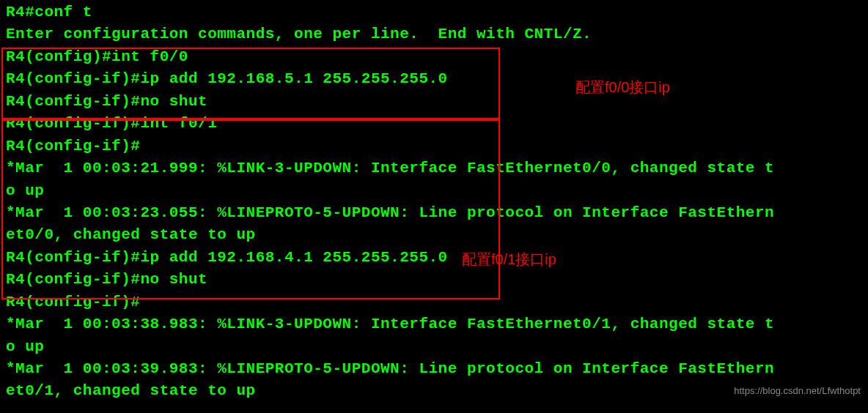  Describe the element at coordinates (437, 12) in the screenshot. I see `terminal-line: R4#conf t` at that location.